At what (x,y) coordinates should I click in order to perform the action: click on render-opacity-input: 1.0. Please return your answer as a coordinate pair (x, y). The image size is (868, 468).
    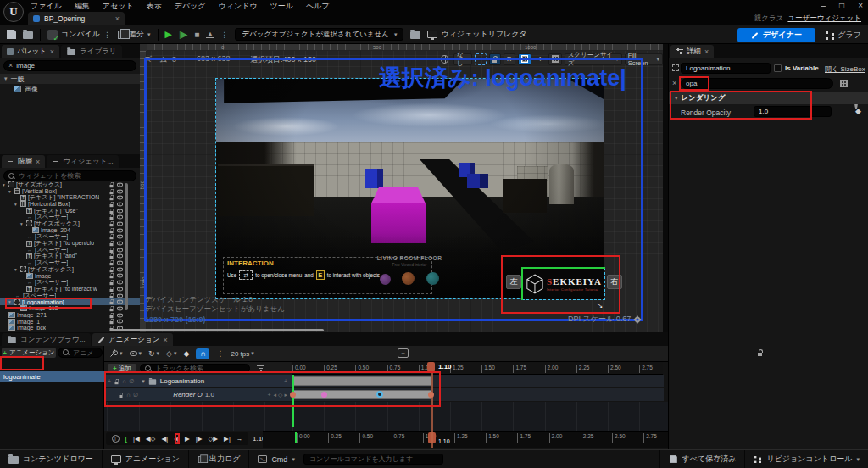
    Looking at the image, I should click on (793, 112).